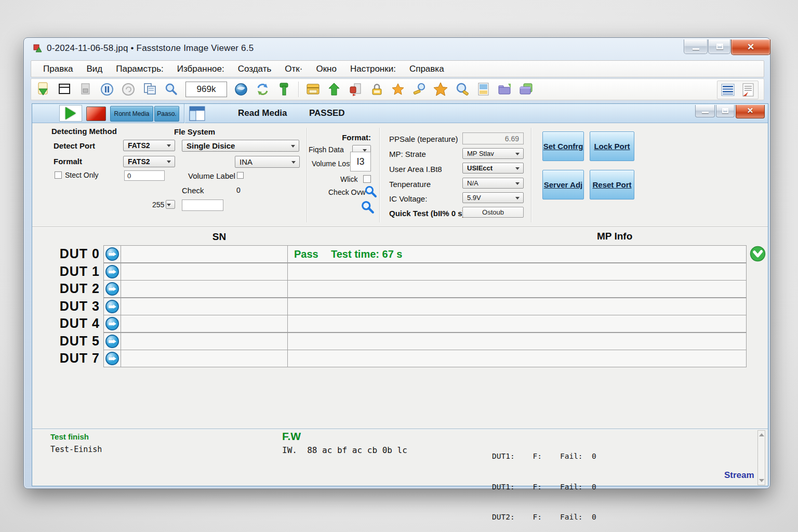 The height and width of the screenshot is (532, 798). I want to click on save-box-icon, so click(313, 89).